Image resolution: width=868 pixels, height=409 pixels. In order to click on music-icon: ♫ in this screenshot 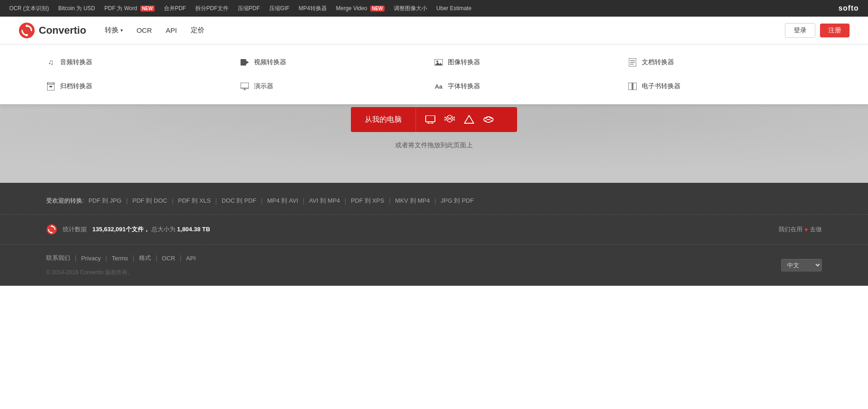, I will do `click(51, 62)`.